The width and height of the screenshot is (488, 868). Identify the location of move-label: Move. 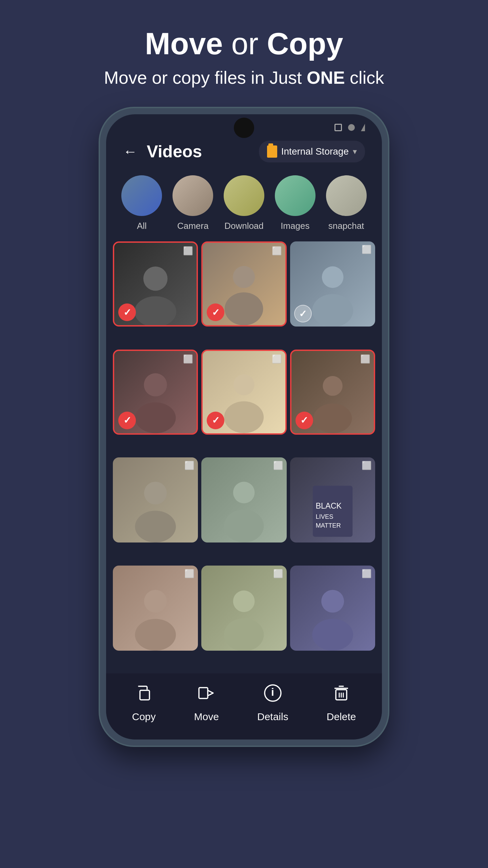
(207, 717).